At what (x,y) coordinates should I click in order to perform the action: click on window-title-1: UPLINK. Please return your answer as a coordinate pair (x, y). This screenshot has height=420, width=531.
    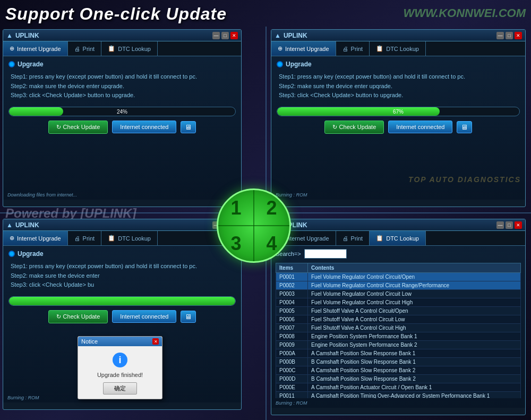
    Looking at the image, I should click on (114, 36).